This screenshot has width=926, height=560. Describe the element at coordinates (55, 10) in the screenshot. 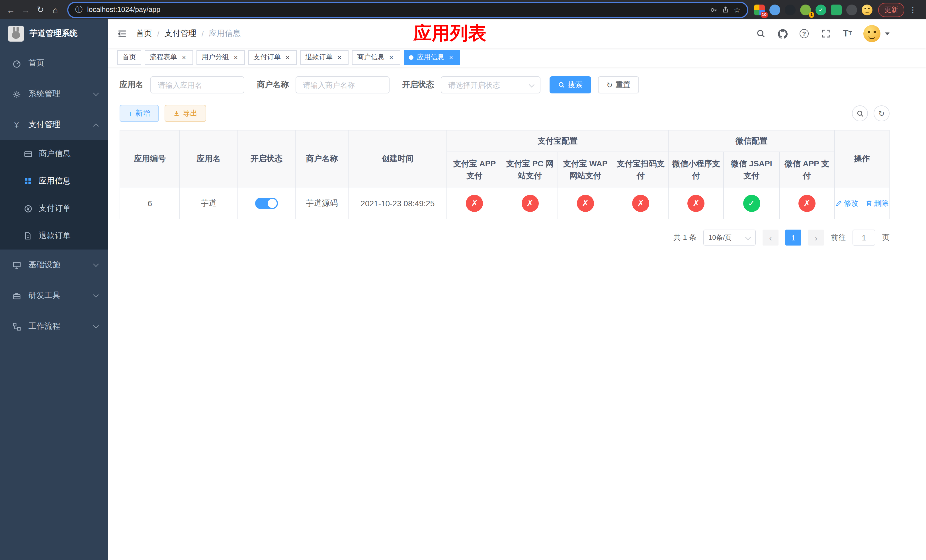

I see `browser-home-icon: ⌂` at that location.